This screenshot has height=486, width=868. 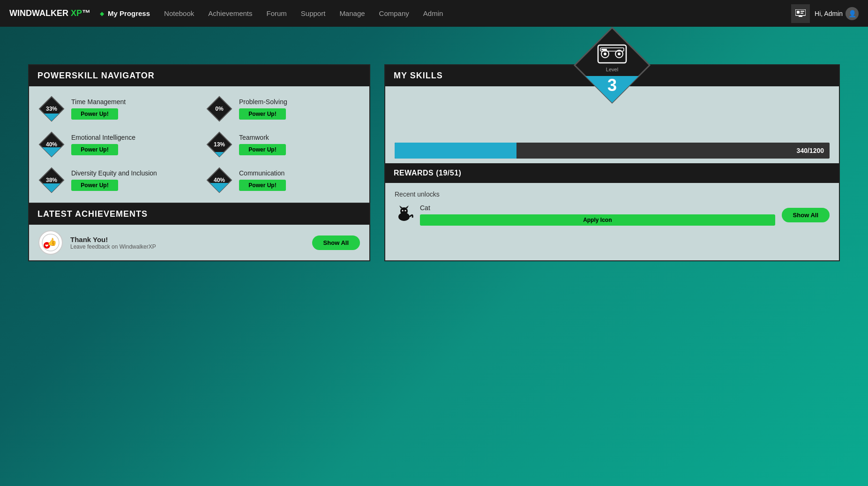 What do you see at coordinates (852, 14) in the screenshot?
I see `nav-user-avatar: 👤` at bounding box center [852, 14].